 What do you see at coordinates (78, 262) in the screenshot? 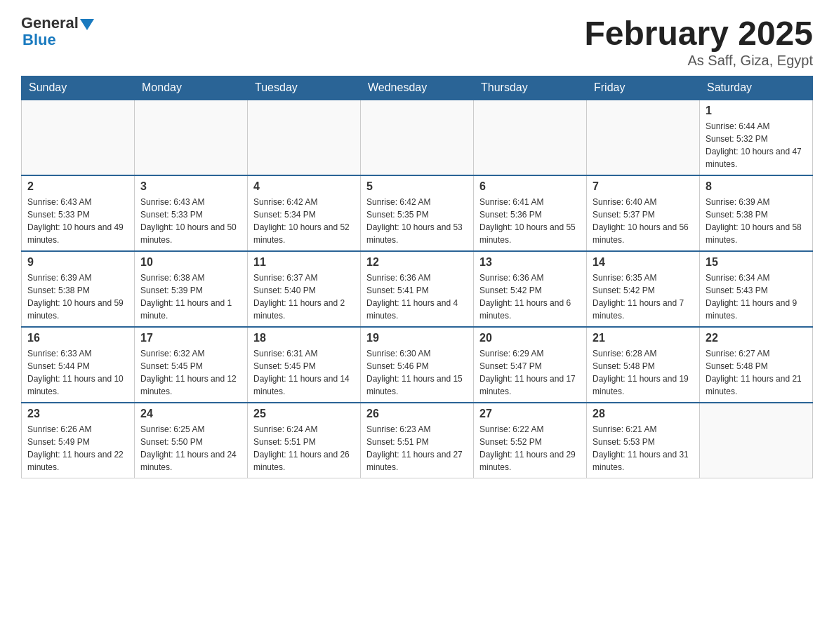
I see `day-number: 9` at bounding box center [78, 262].